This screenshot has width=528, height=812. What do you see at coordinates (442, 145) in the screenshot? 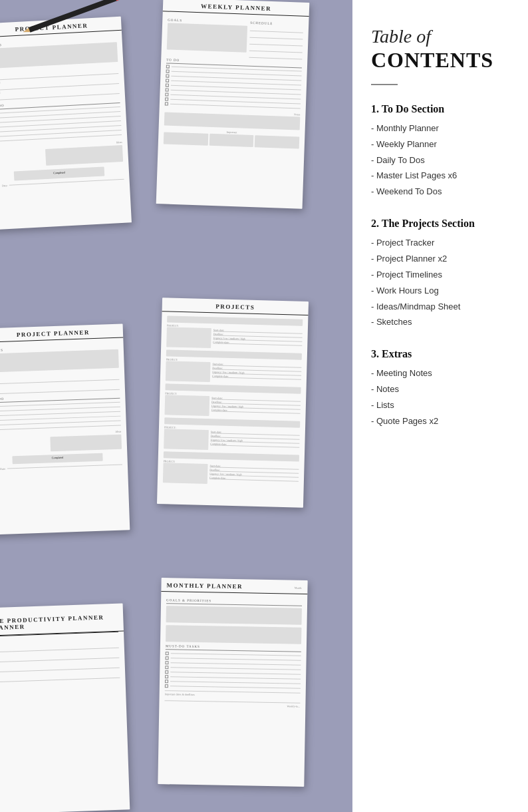
I see `toc-item-1-2: - Weekly Planner` at bounding box center [442, 145].